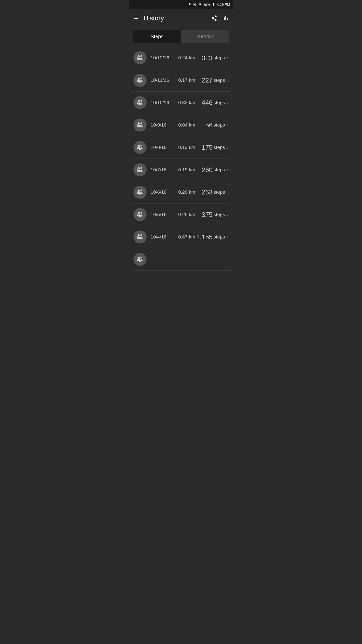 Image resolution: width=362 pixels, height=644 pixels. What do you see at coordinates (181, 58) in the screenshot?
I see `list-item: 10/12/16 0.24 km 323 steps ›` at bounding box center [181, 58].